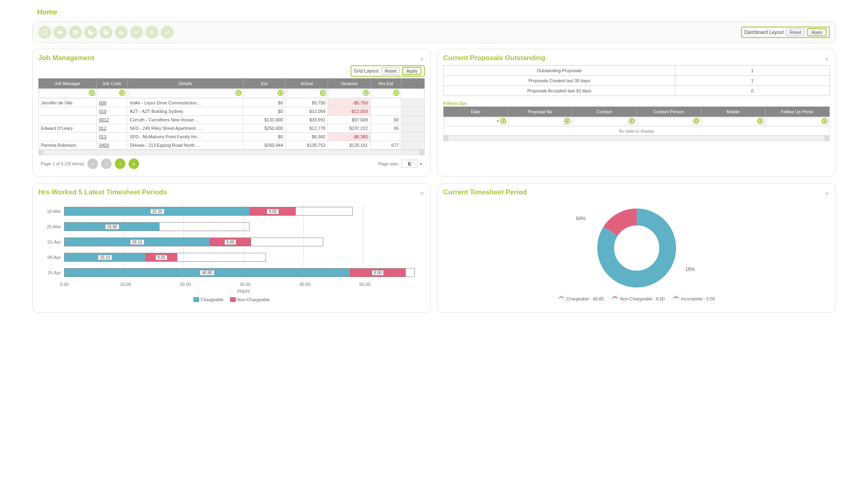  Describe the element at coordinates (264, 128) in the screenshot. I see `cell-est: $250,000` at that location.